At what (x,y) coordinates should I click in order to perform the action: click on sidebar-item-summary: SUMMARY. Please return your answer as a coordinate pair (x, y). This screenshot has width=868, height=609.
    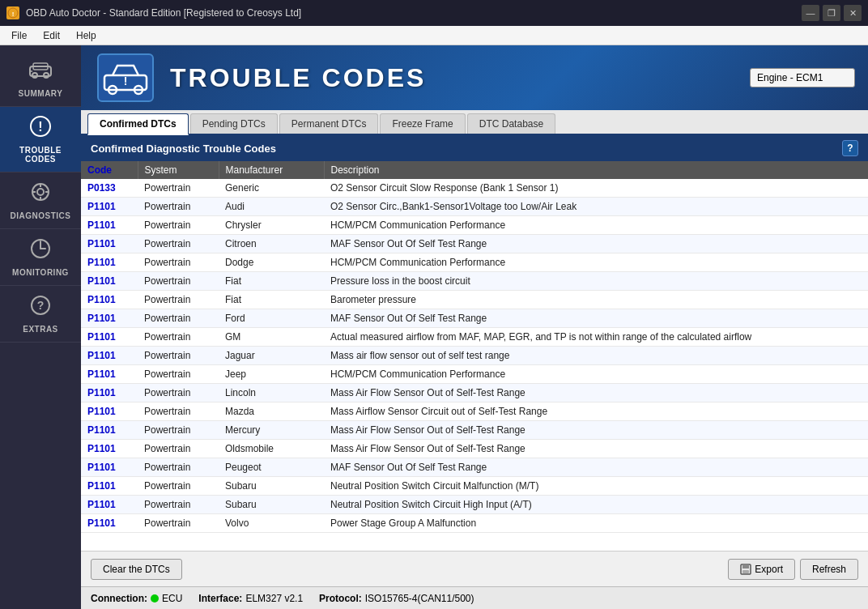
    Looking at the image, I should click on (40, 79).